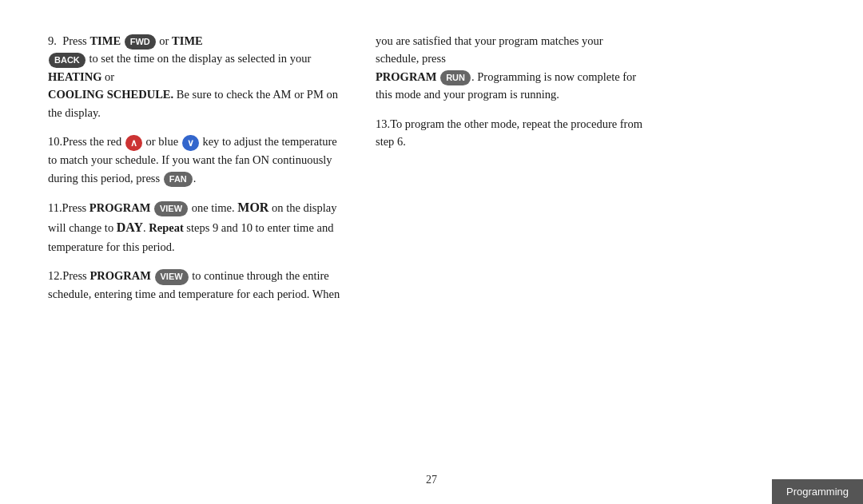 This screenshot has width=863, height=504. Describe the element at coordinates (253, 208) in the screenshot. I see `mor-bold: MOR` at that location.